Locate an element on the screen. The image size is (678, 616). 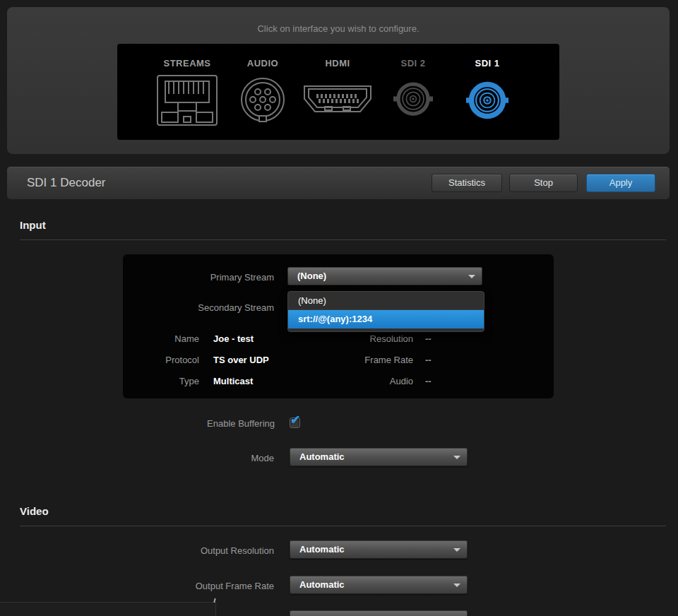
interface-sdi2: SDI 2 is located at coordinates (413, 88).